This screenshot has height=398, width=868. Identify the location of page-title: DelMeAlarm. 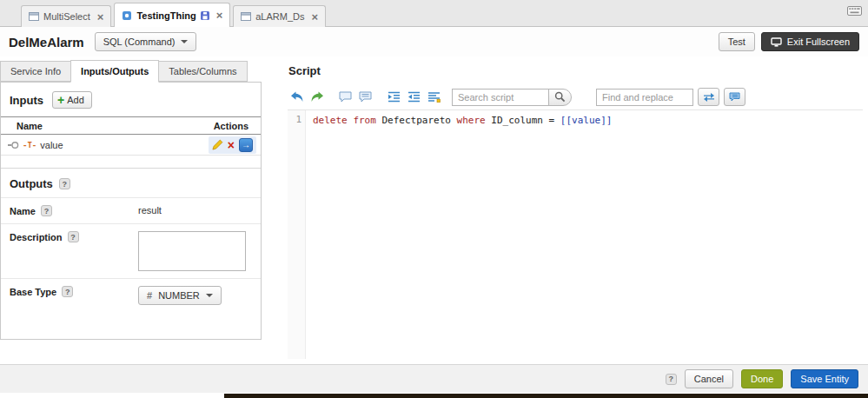
(47, 42).